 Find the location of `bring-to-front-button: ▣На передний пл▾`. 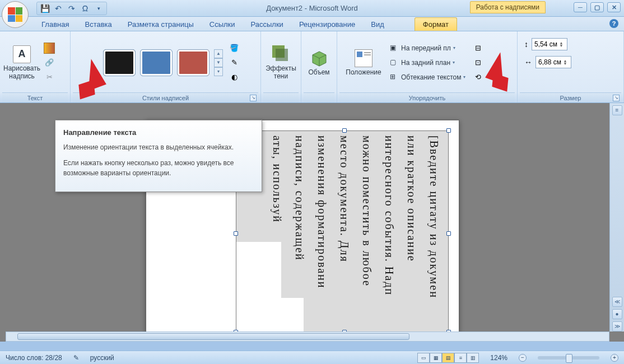

bring-to-front-button: ▣На передний пл▾ is located at coordinates (428, 48).